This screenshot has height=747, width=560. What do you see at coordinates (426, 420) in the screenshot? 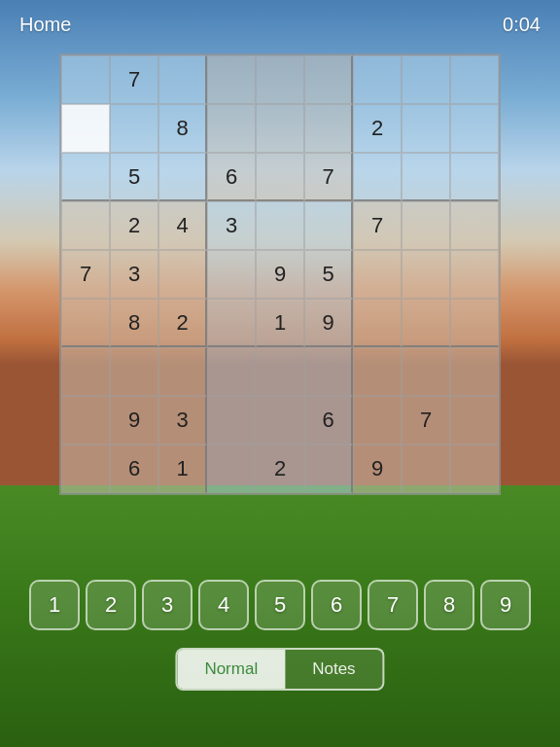
I see `cell-7-7: 7` at bounding box center [426, 420].